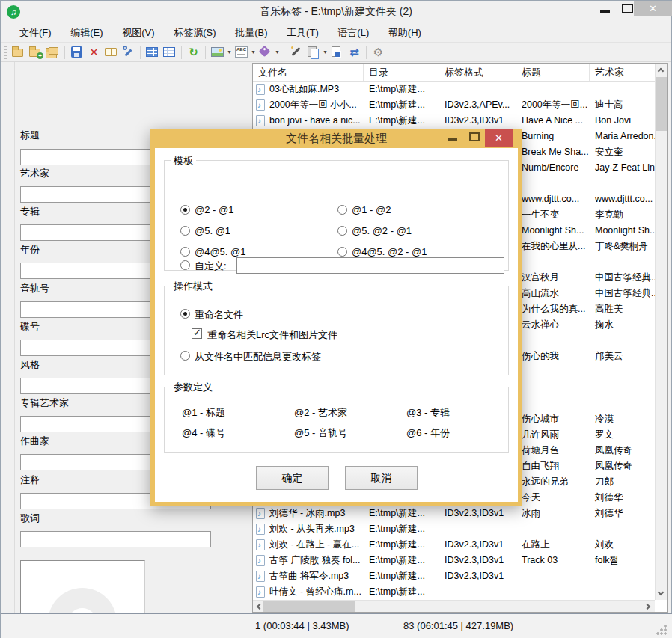  What do you see at coordinates (453, 90) in the screenshot?
I see `table-row: 03心乱如麻.MP3 E:\tmp\新建...` at bounding box center [453, 90].